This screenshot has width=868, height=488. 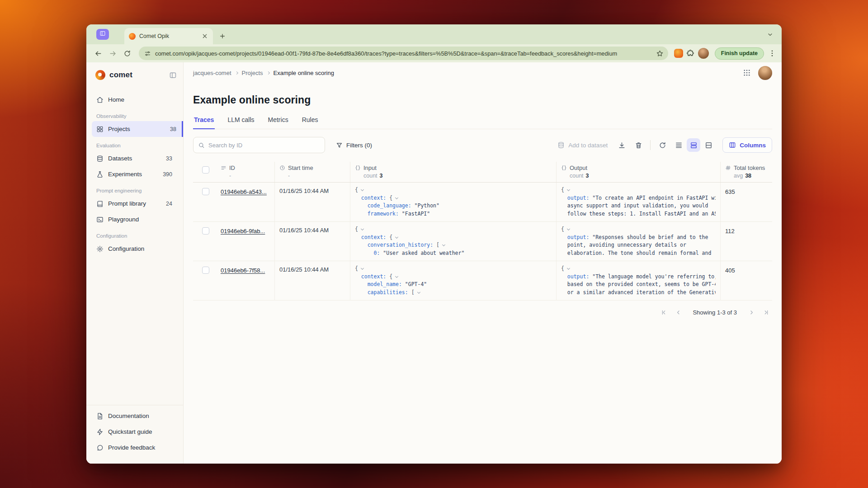 I want to click on column-header-output: Outputcount3, so click(x=638, y=172).